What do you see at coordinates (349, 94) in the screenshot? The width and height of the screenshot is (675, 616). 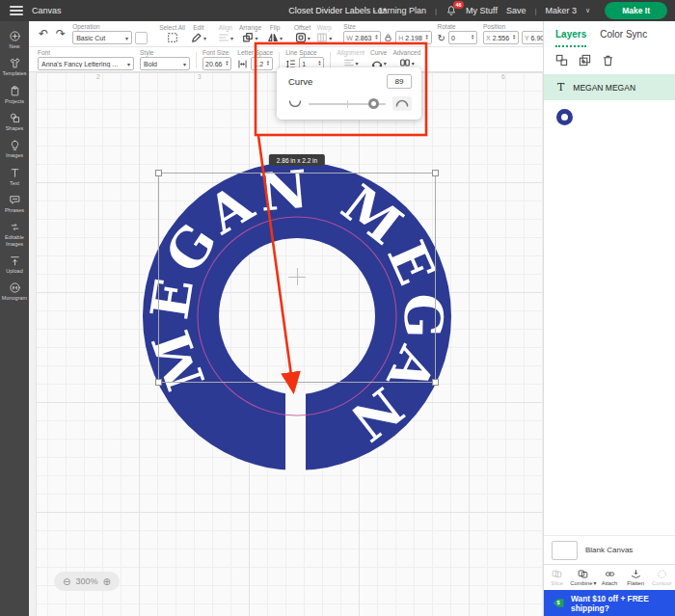 I see `curve-popup: Curve 89` at bounding box center [349, 94].